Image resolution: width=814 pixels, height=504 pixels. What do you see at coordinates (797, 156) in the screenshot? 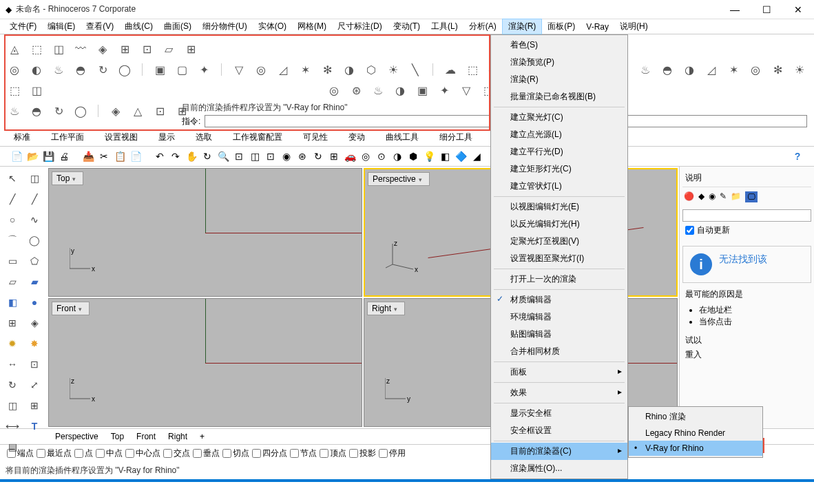
I see `help-icon: ?` at bounding box center [797, 156].